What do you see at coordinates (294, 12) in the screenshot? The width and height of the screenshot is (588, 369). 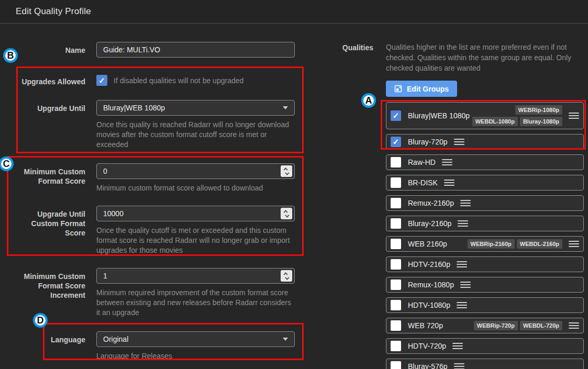 I see `modal-header: Edit Quality Profile` at bounding box center [294, 12].